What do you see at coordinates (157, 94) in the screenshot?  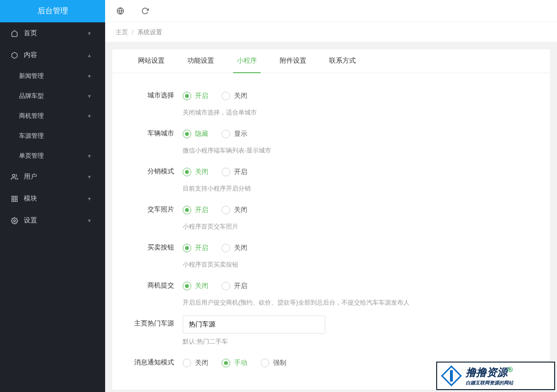 I see `label-city-choice: 城市选择` at bounding box center [157, 94].